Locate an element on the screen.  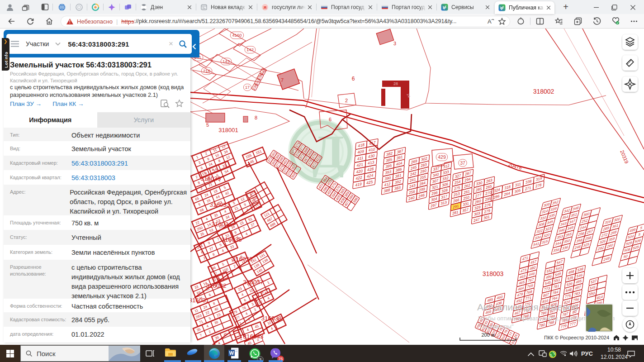
svg-text: 316034 is located at coordinates (222, 224).